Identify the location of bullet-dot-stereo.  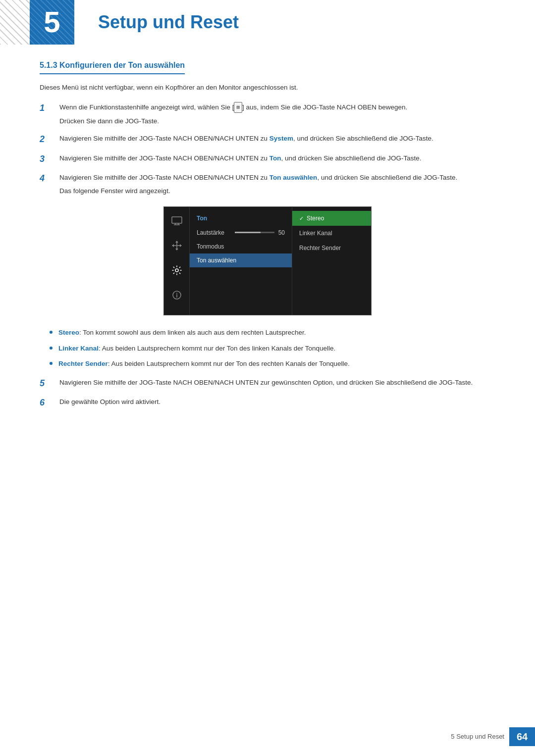
(51, 332).